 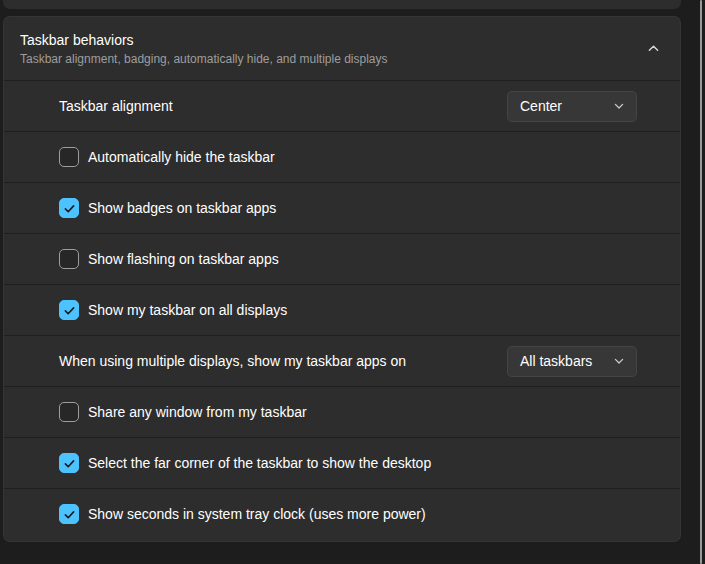 What do you see at coordinates (342, 208) in the screenshot?
I see `row-show-badges: Show badges on taskbar apps` at bounding box center [342, 208].